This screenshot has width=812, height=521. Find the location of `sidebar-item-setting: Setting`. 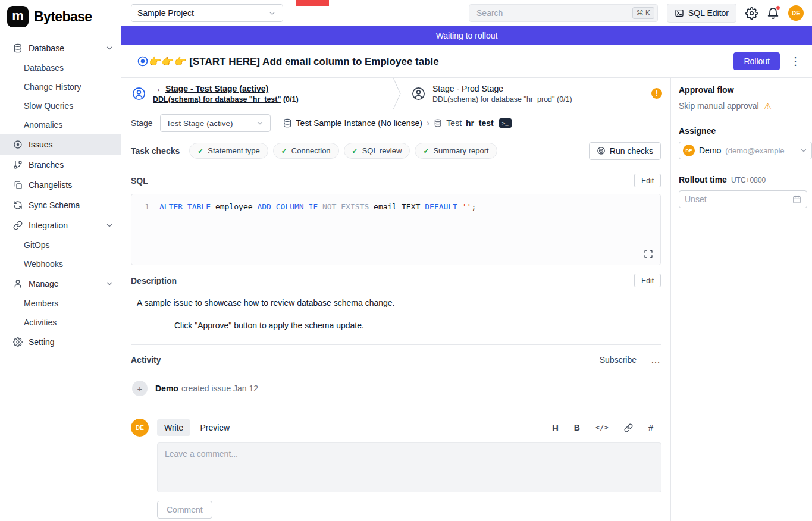

sidebar-item-setting: Setting is located at coordinates (61, 342).